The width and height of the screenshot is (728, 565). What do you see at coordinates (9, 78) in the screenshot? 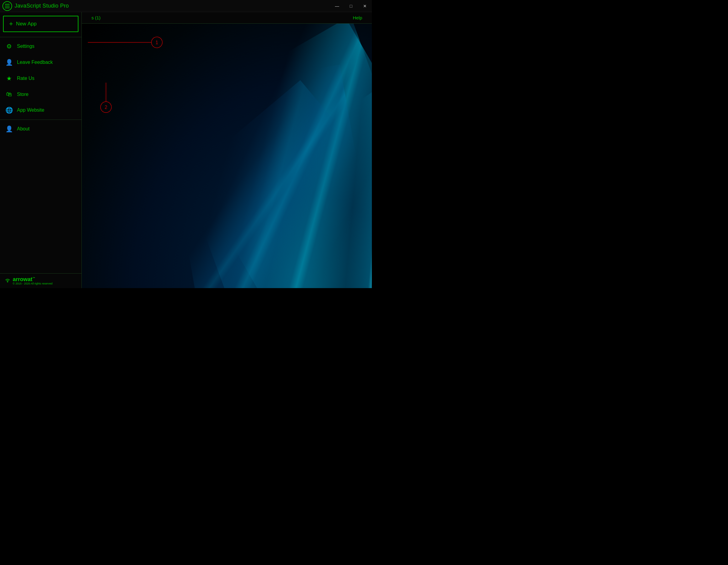
I see `rate-us-icon: ★` at bounding box center [9, 78].